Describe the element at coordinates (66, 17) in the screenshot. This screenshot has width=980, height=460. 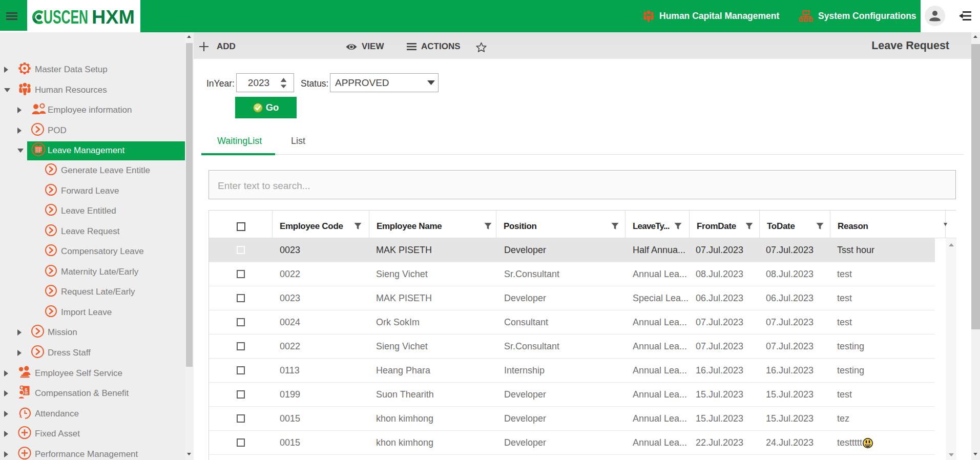
I see `svg-text: USCEN` at that location.